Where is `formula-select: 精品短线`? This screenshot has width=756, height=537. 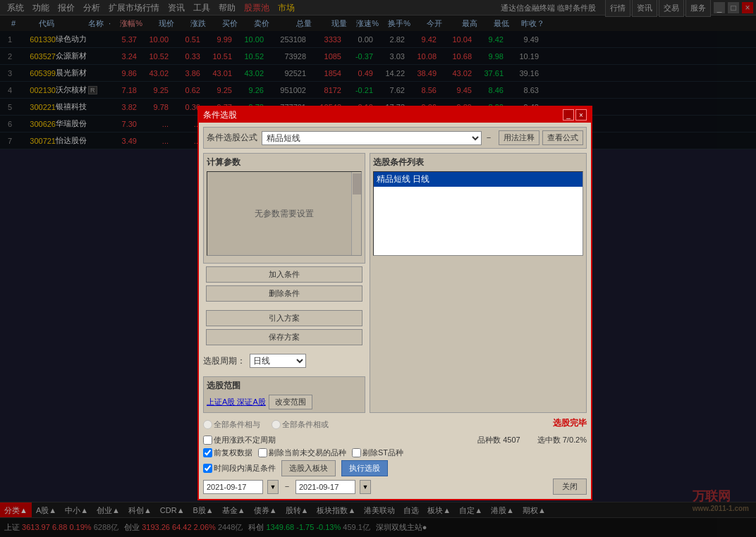 formula-select: 精品短线 is located at coordinates (372, 138).